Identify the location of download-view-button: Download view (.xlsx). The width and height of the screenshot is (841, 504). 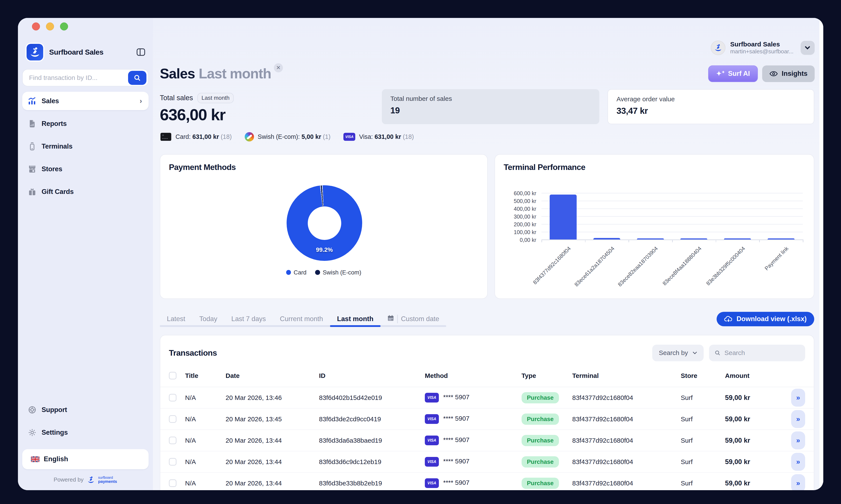
(766, 319).